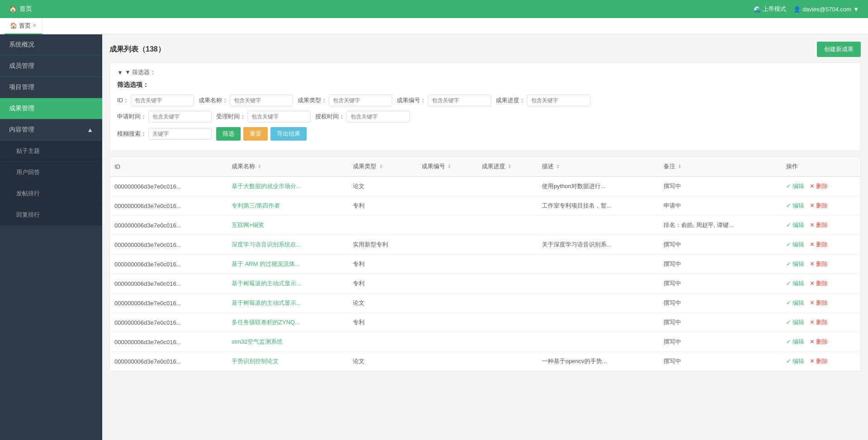 This screenshot has height=440, width=868. Describe the element at coordinates (757, 9) in the screenshot. I see `god-mode-icon: 🌊` at that location.